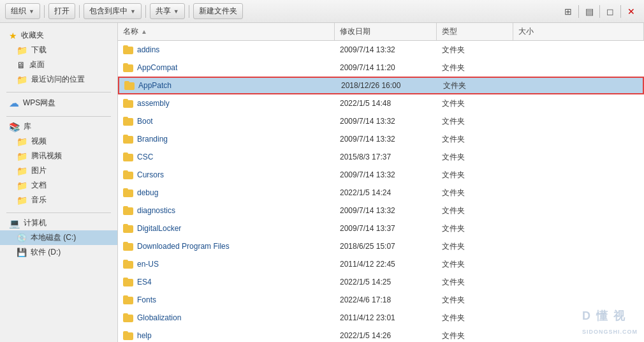 The width and height of the screenshot is (644, 342). I want to click on sidebar-item-pictures: 📁 图片, so click(59, 171).